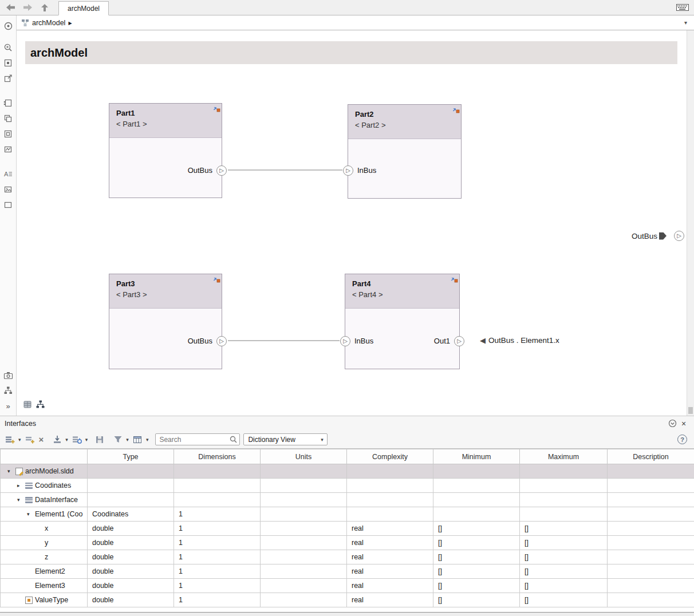 This screenshot has width=694, height=616. Describe the element at coordinates (683, 440) in the screenshot. I see `help-button: ?` at that location.